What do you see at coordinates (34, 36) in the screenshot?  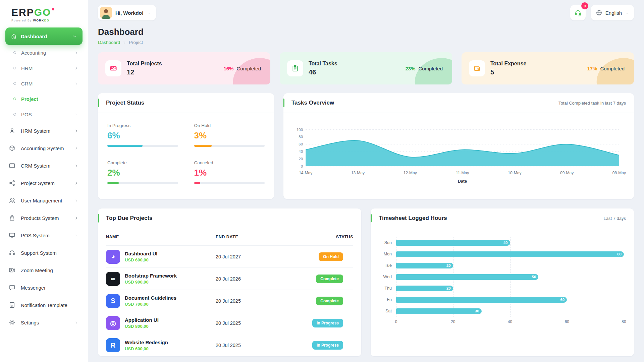 I see `sidebar-item-label: Dashboard` at bounding box center [34, 36].